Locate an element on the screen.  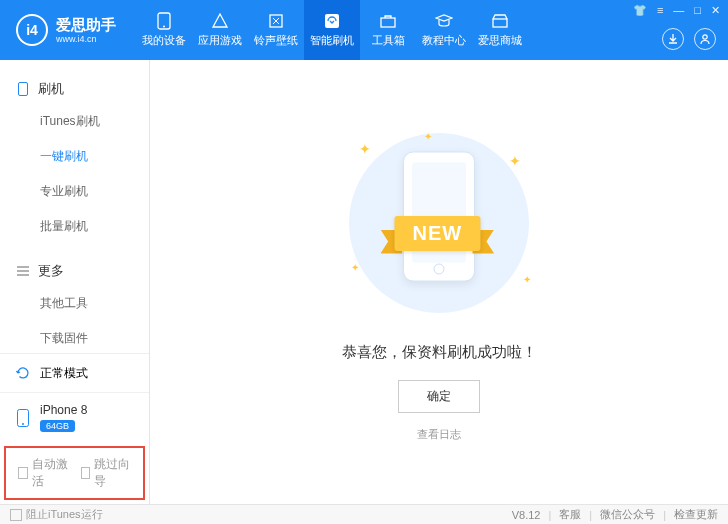
checkbox-skip-guide: 跳过向导 is located at coordinates (106, 473).